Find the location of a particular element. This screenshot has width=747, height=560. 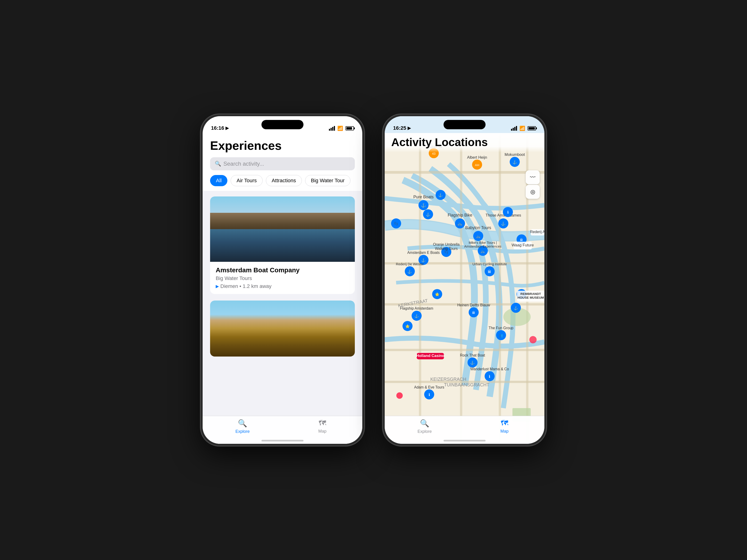

svg-text: Waag Future is located at coordinates (523, 245).